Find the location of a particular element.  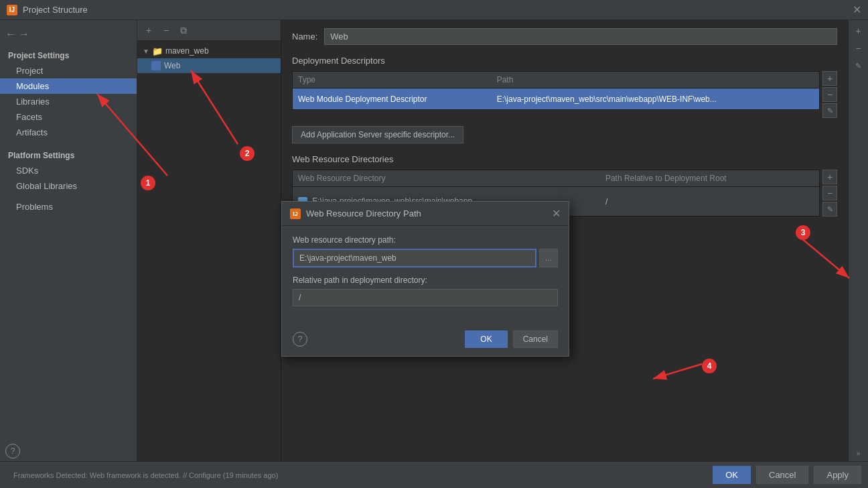

deployment-table-container: Type Path Web Module Deployment Descript… is located at coordinates (565, 95).